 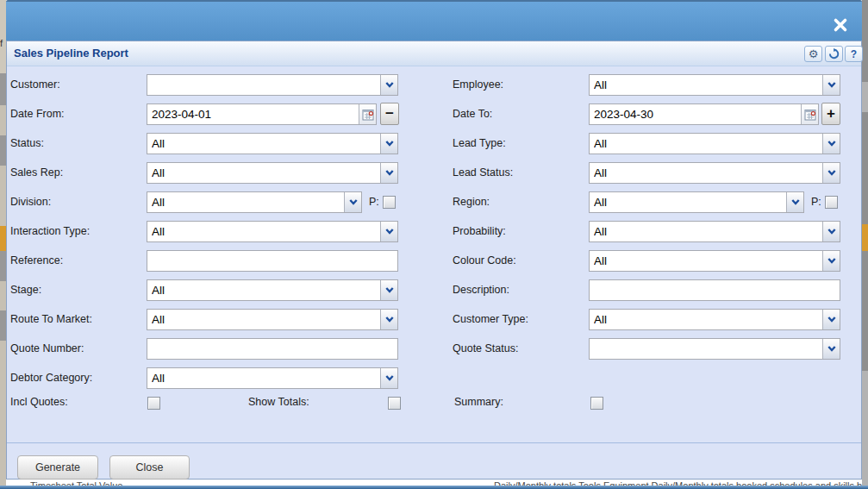 I want to click on quote-number-label: Quote Number:, so click(x=47, y=348).